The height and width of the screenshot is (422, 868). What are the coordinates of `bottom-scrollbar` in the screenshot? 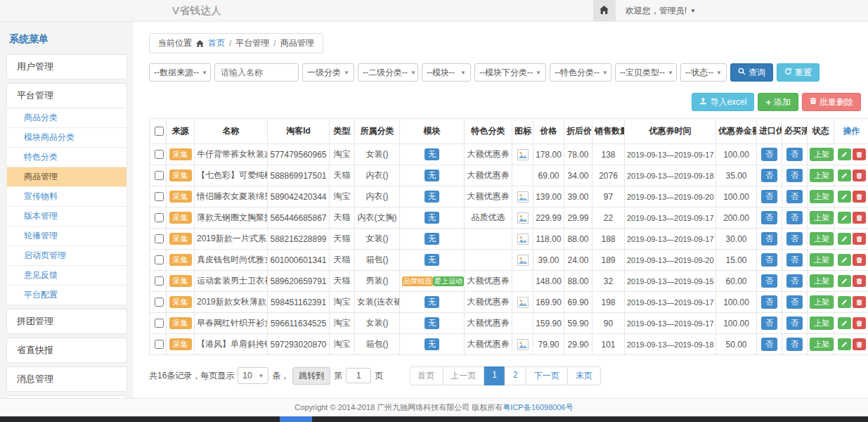 It's located at (434, 419).